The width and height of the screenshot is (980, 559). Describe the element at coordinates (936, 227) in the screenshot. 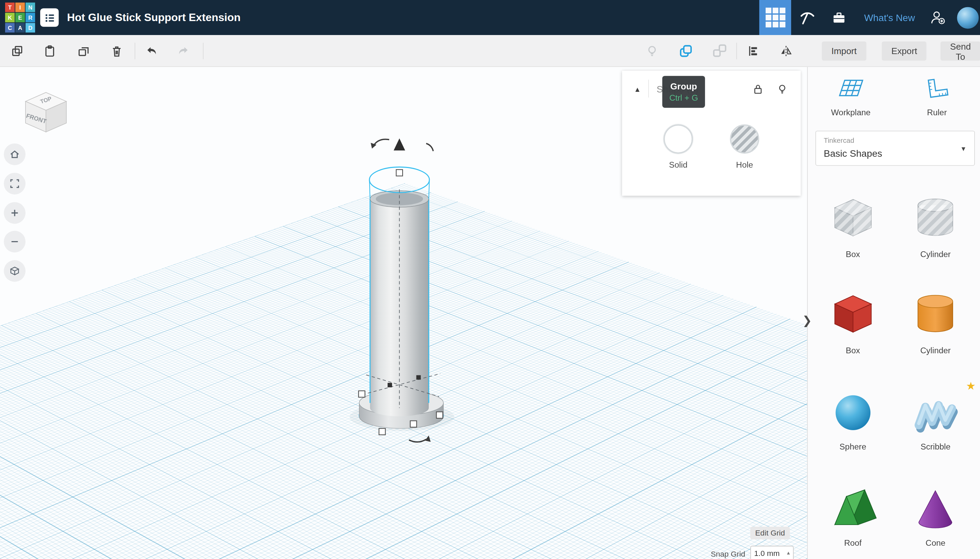

I see `shape-cylinder-striped: Cylinder` at that location.